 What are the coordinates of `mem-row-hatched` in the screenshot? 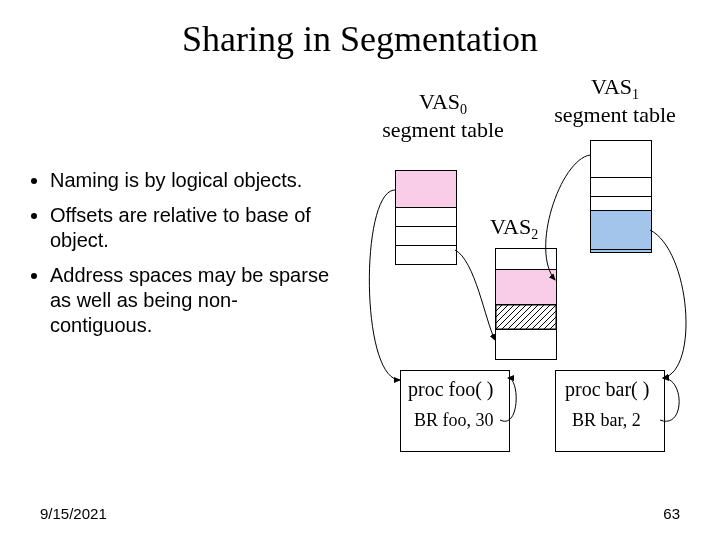 It's located at (526, 317).